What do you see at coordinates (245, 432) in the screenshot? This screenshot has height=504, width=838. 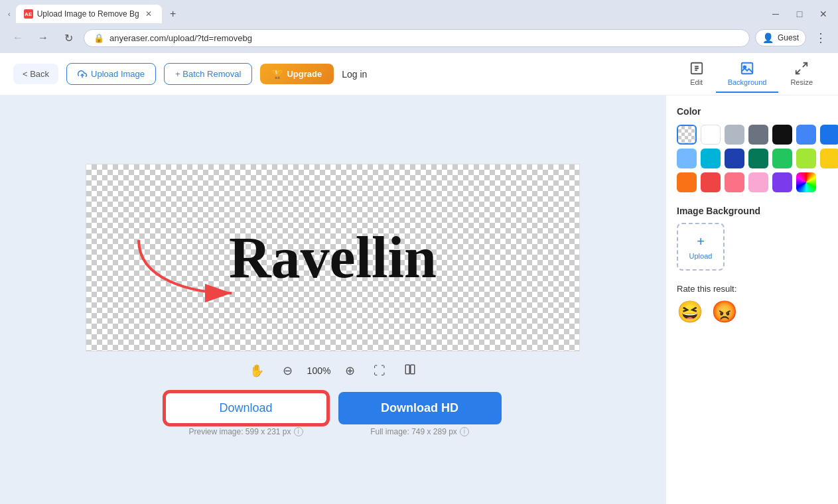 I see `preview-info: Preview image: 599 x 231 px i` at bounding box center [245, 432].